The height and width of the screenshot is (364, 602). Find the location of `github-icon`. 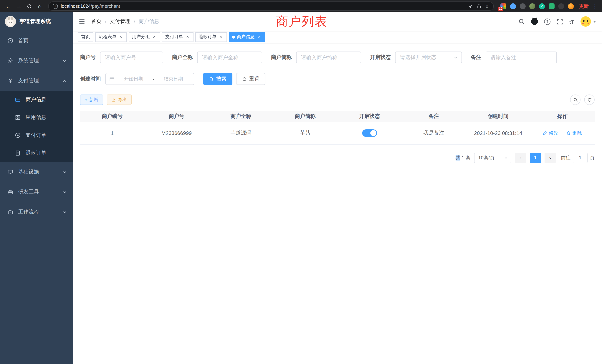

github-icon is located at coordinates (535, 21).